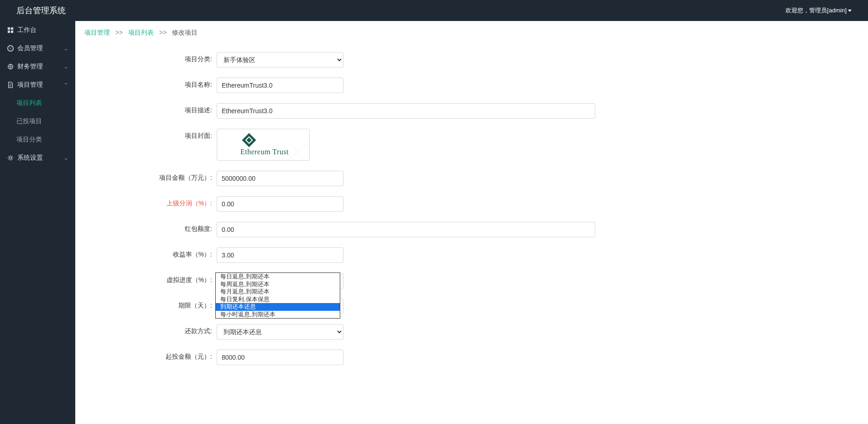 The height and width of the screenshot is (424, 868). What do you see at coordinates (818, 10) in the screenshot?
I see `user-menu: 欢迎您，管理员[admin]` at bounding box center [818, 10].